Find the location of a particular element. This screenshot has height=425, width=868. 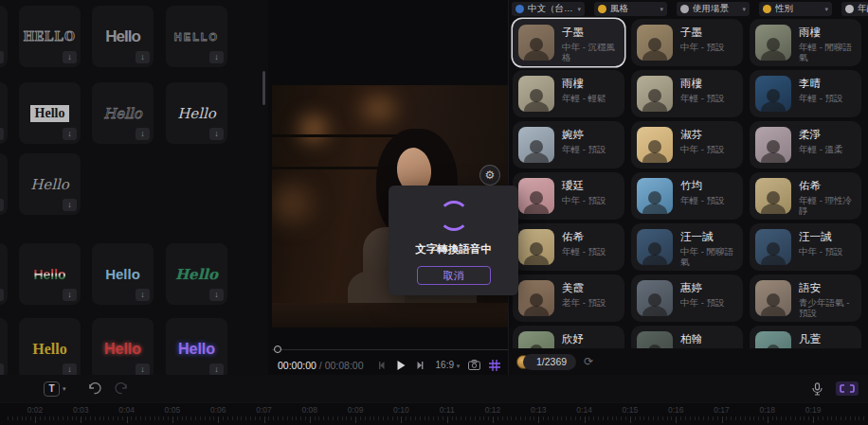

voice-card: 李晴年輕 - 預設 is located at coordinates (805, 94).